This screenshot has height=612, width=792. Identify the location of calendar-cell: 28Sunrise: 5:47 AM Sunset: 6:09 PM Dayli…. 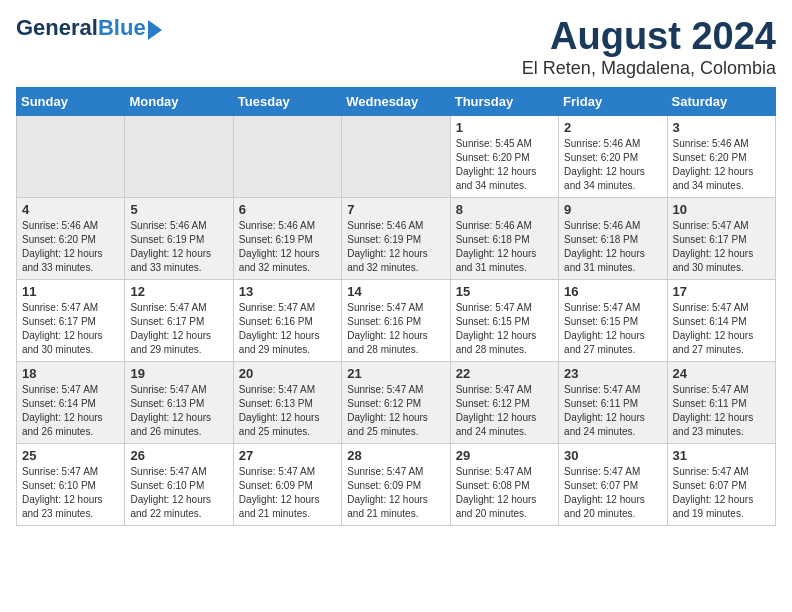
(396, 484).